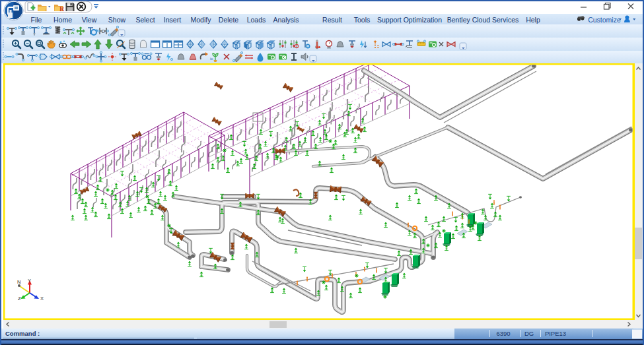 Image resolution: width=644 pixels, height=345 pixels. Describe the element at coordinates (308, 46) in the screenshot. I see `svg-text: o` at that location.